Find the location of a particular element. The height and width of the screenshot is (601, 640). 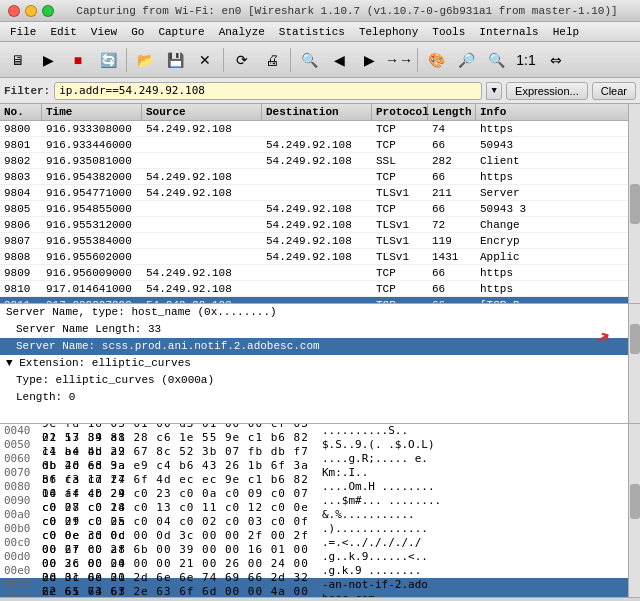

packet-detail-scrollbar is located at coordinates (634, 364).